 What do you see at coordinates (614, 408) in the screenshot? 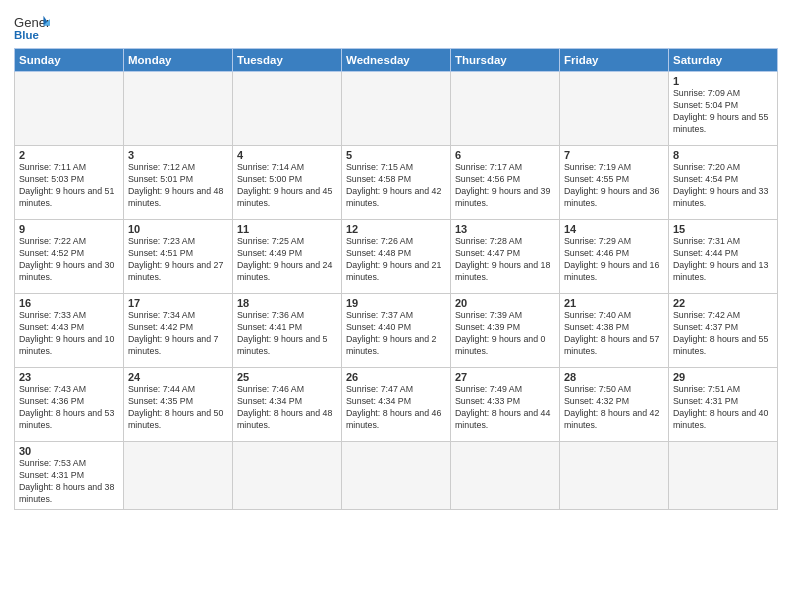
I see `day-info: Sunrise: 7:50 AMSunset: 4:32 PMDaylight:…` at bounding box center [614, 408].